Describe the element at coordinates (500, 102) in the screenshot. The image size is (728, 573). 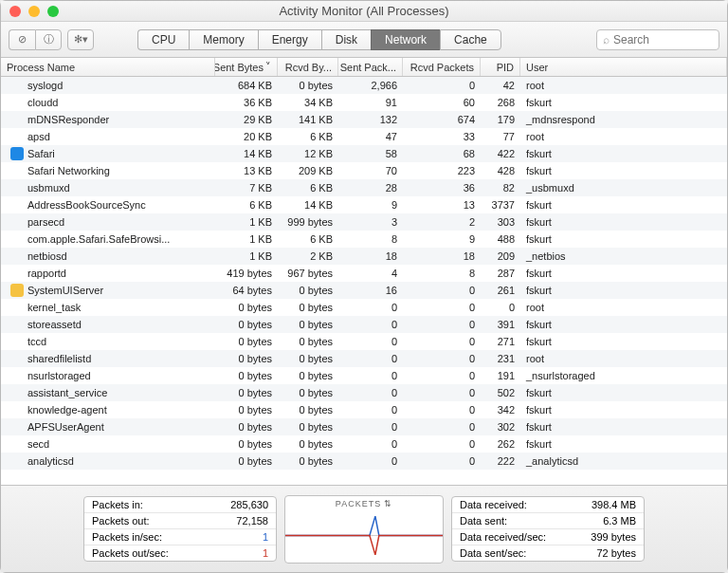
I see `pid-cell: 268` at that location.